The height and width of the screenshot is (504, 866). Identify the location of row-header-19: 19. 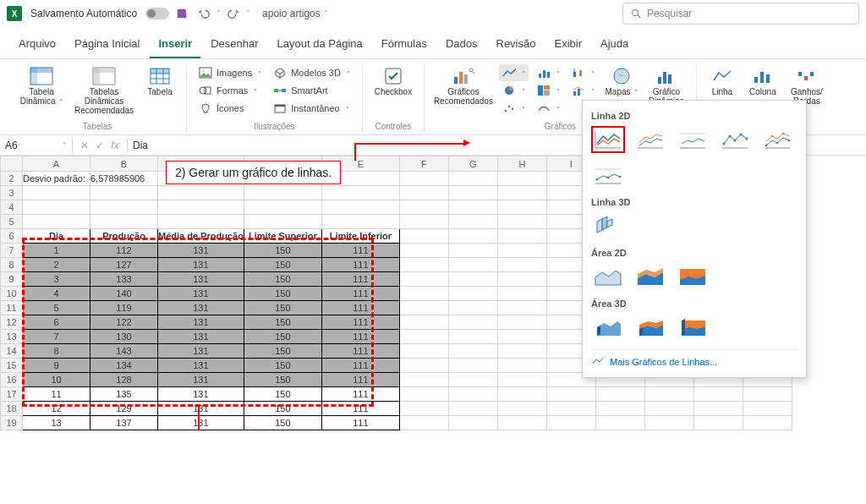
(12, 423).